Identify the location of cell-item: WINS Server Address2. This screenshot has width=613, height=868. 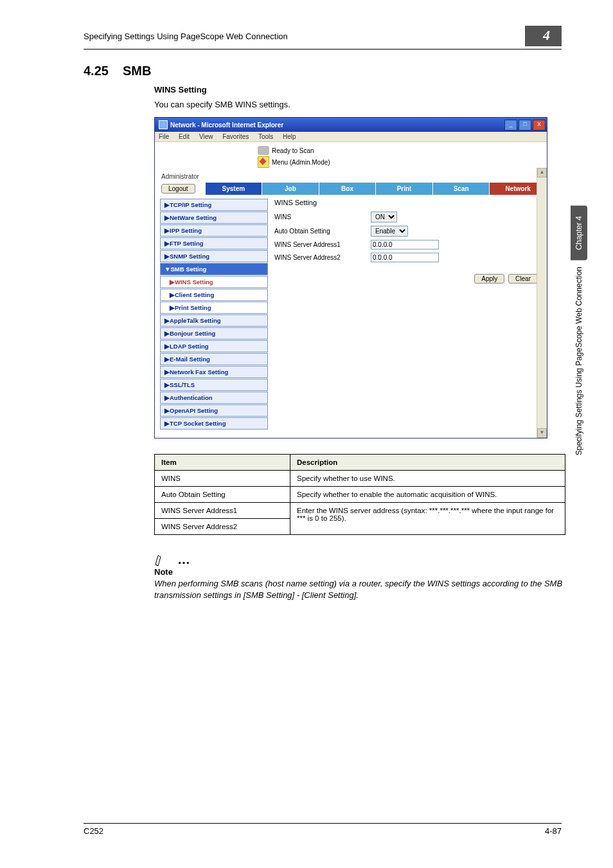
(222, 527).